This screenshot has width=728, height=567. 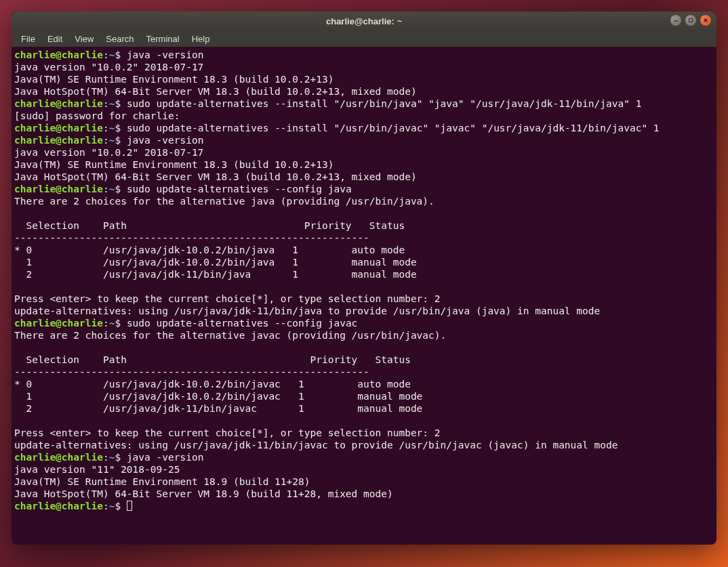 I want to click on menu-view: View, so click(x=84, y=39).